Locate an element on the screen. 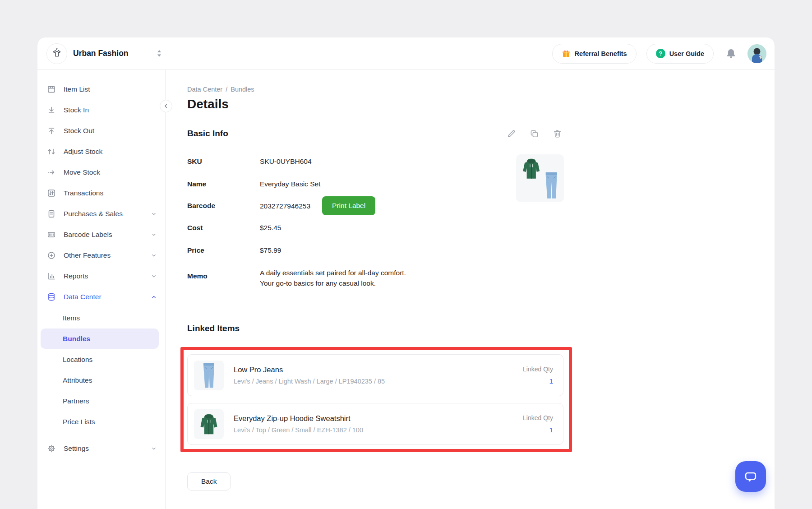  barcode-label: Barcode is located at coordinates (224, 206).